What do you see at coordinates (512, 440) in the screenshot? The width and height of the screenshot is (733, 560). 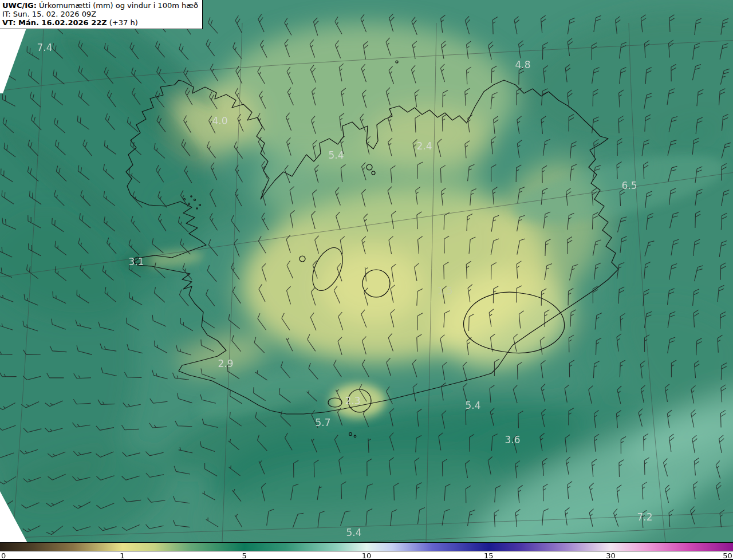 I see `value-label: 3.6` at bounding box center [512, 440].